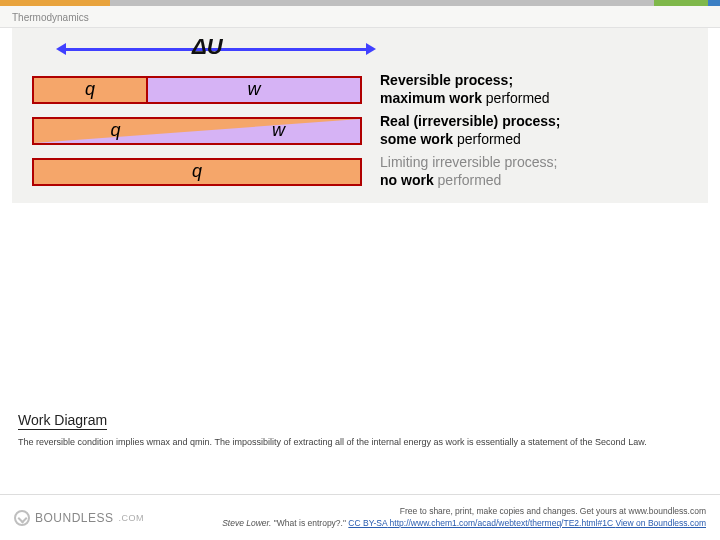 Image resolution: width=720 pixels, height=540 pixels. What do you see at coordinates (197, 131) in the screenshot?
I see `bar-real: q w` at bounding box center [197, 131].